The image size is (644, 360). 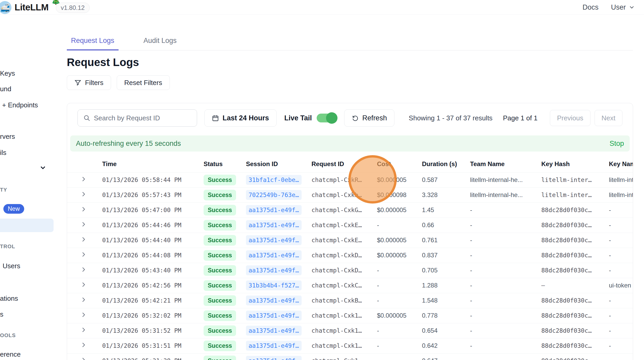 I want to click on sidebar-item-models-endpoints: + Endpoints, so click(x=20, y=105).